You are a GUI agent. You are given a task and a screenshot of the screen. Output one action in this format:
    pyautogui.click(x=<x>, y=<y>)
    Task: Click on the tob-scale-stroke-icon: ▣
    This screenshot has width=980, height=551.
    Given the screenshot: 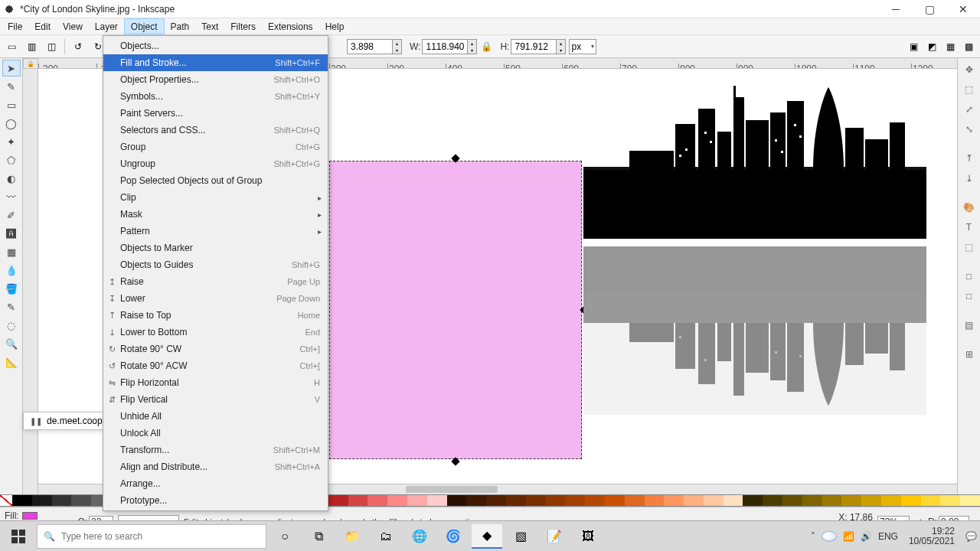 What is the action you would take?
    pyautogui.click(x=913, y=47)
    